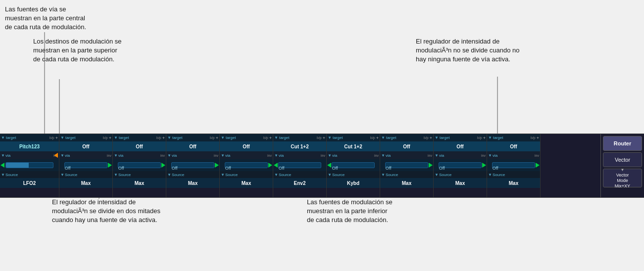 This screenshot has width=644, height=271. I want to click on slot2-source-name: Max, so click(86, 183).